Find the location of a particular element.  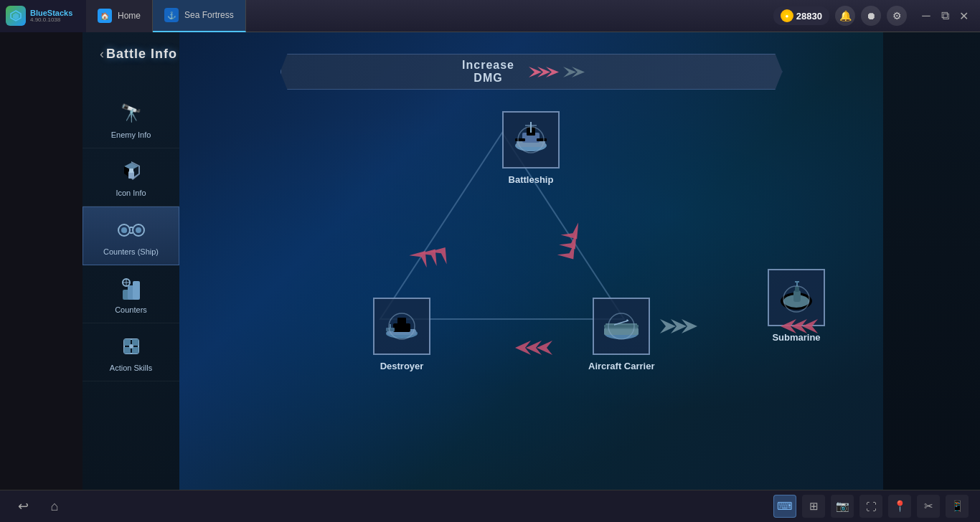

notification-button: 🔔 is located at coordinates (845, 16).